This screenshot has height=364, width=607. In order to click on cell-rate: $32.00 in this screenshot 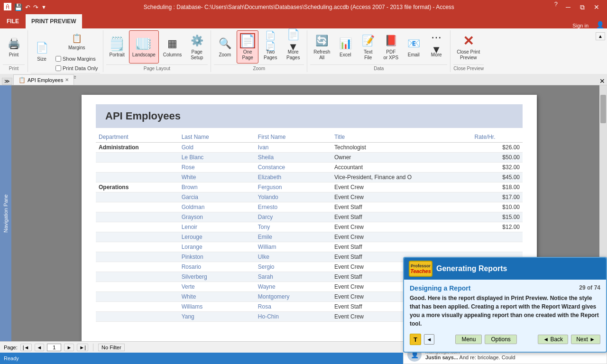, I will do `click(497, 168)`.